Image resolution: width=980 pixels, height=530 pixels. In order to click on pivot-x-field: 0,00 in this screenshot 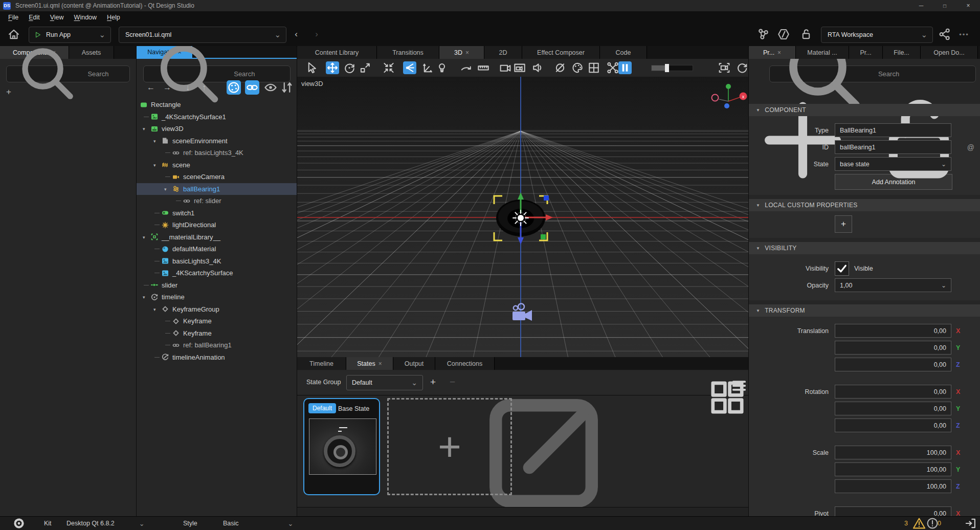, I will do `click(893, 512)`.